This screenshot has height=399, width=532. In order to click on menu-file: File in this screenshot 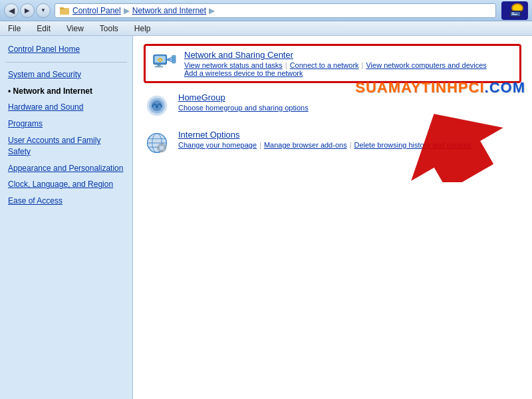, I will do `click(15, 29)`.